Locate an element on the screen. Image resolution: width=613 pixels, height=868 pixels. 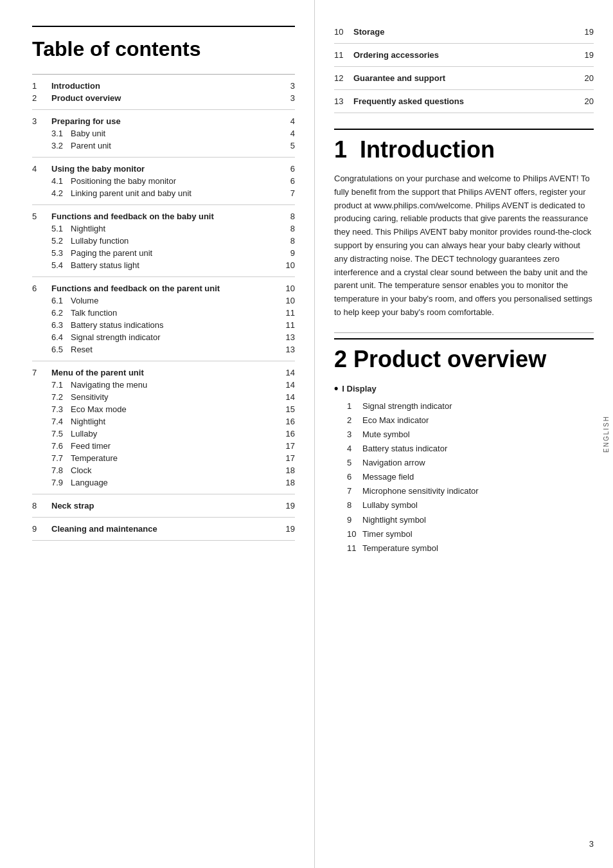
section2-heading: 2 Product overview is located at coordinates (464, 356).